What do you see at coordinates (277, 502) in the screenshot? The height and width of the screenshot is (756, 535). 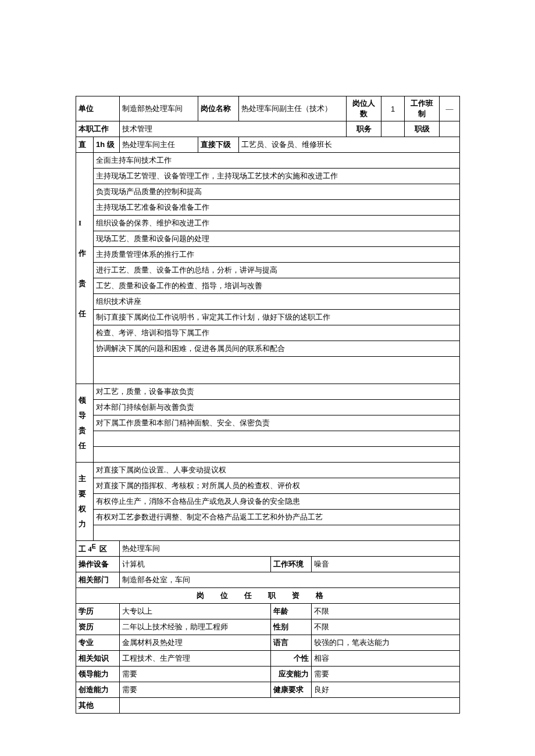 I see `authority-item: 有权停止生产，消除不合格品生产或危及人身设备的安全隐患` at bounding box center [277, 502].